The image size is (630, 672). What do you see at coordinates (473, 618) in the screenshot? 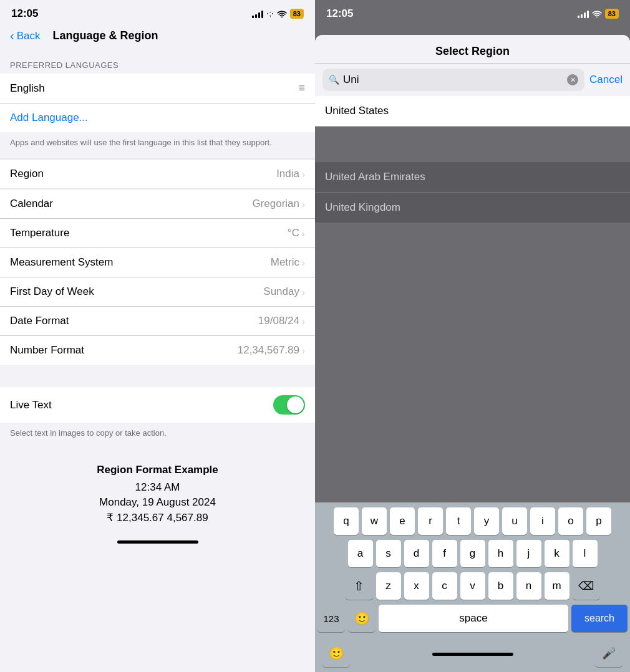
I see `key-space: space` at bounding box center [473, 618].